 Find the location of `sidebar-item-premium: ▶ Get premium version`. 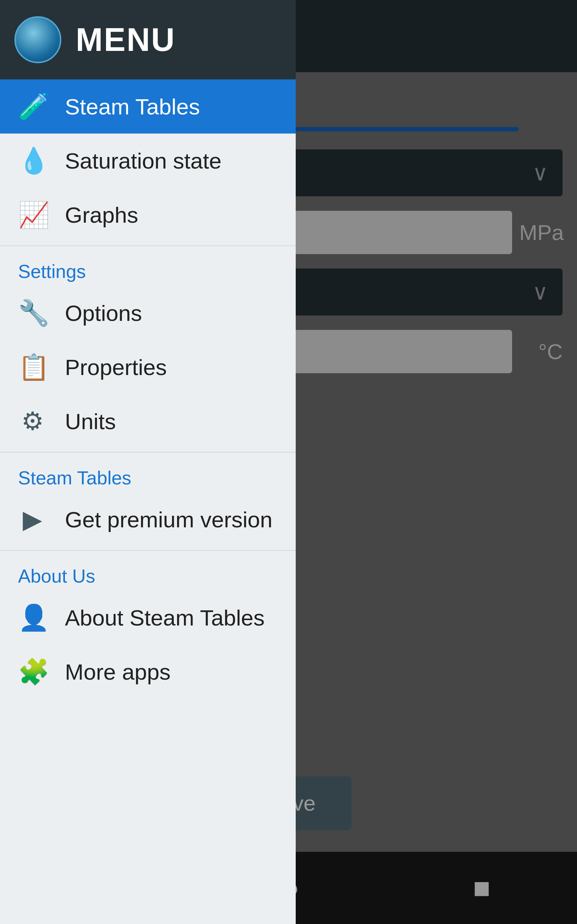

sidebar-item-premium: ▶ Get premium version is located at coordinates (148, 519).